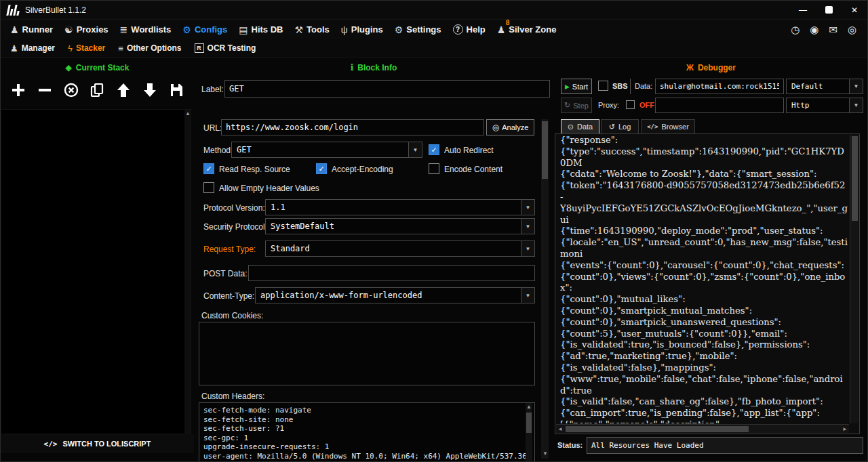 Image resolution: width=868 pixels, height=462 pixels. Describe the element at coordinates (703, 428) in the screenshot. I see `log-horizontal-scrollbar: ◄ ►` at that location.